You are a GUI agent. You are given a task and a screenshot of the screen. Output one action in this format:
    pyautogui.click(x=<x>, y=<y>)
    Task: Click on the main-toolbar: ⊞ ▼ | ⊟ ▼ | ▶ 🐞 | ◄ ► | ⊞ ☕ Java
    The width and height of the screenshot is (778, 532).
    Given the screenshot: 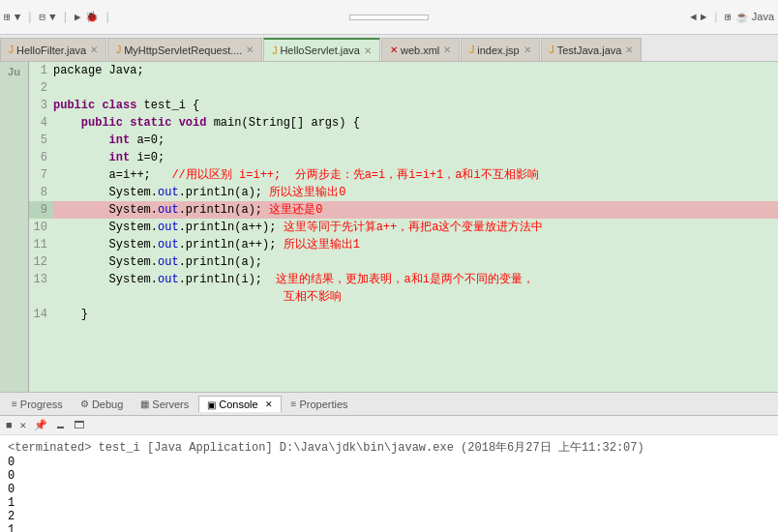 What is the action you would take?
    pyautogui.click(x=389, y=17)
    